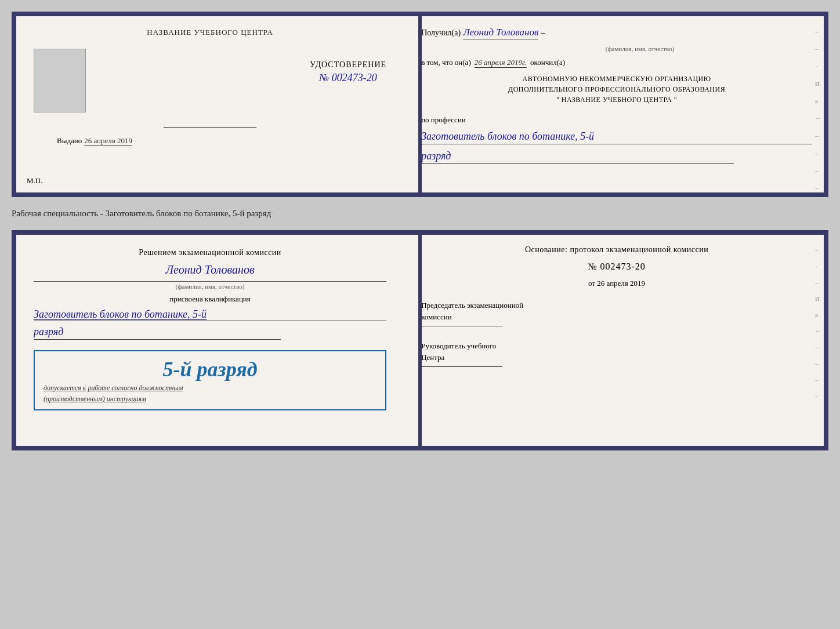  I want to click on razryad-bottom: разряд, so click(157, 333).